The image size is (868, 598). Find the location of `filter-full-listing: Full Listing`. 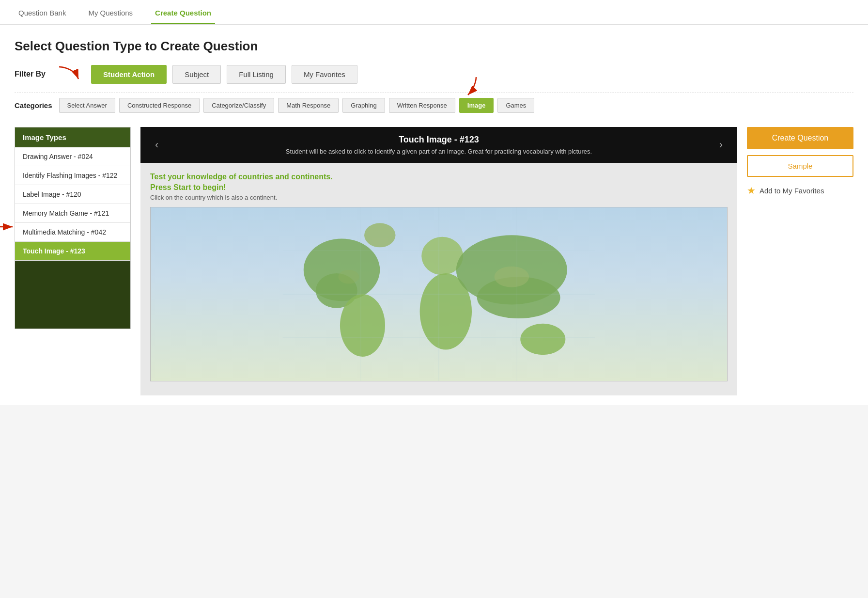

filter-full-listing: Full Listing is located at coordinates (256, 75).